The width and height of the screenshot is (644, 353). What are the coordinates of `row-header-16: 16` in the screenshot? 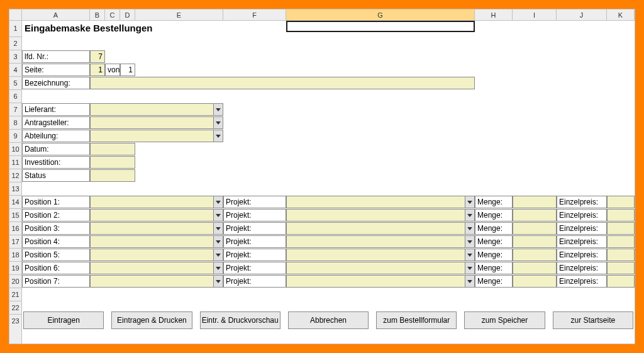 It's located at (15, 229).